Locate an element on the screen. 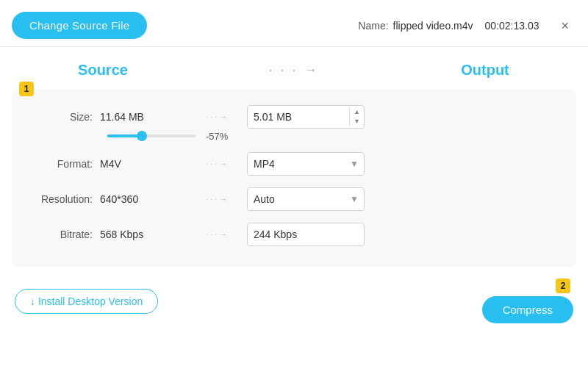 This screenshot has width=588, height=377. resolution-select: Auto 1920*1080 1280*720 640*360 is located at coordinates (306, 199).